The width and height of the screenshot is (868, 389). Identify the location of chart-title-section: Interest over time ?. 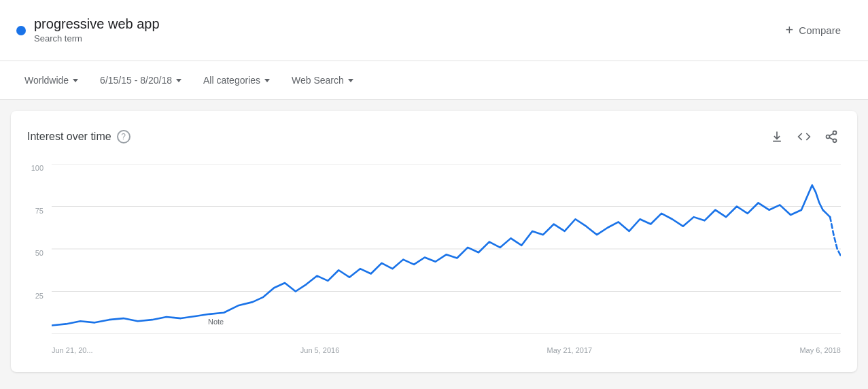
(79, 137).